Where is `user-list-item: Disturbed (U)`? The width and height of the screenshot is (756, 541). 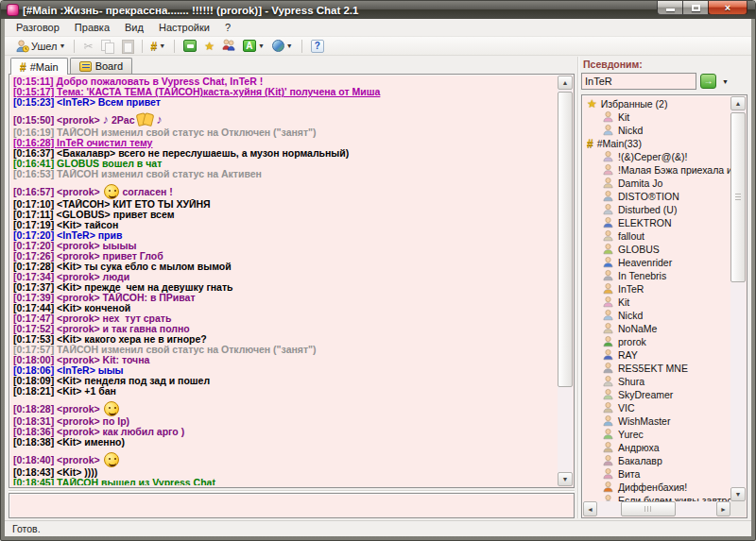 user-list-item: Disturbed (U) is located at coordinates (657, 210).